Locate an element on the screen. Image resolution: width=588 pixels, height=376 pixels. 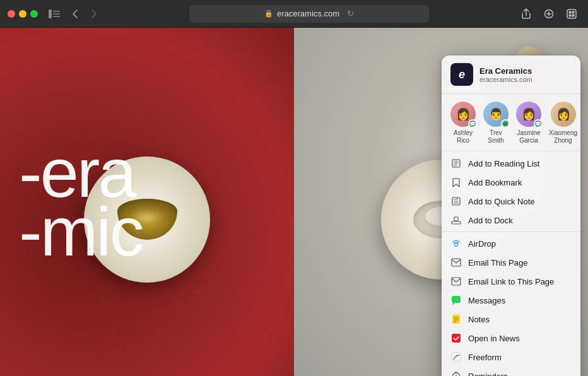
new-tab-button is located at coordinates (549, 14).